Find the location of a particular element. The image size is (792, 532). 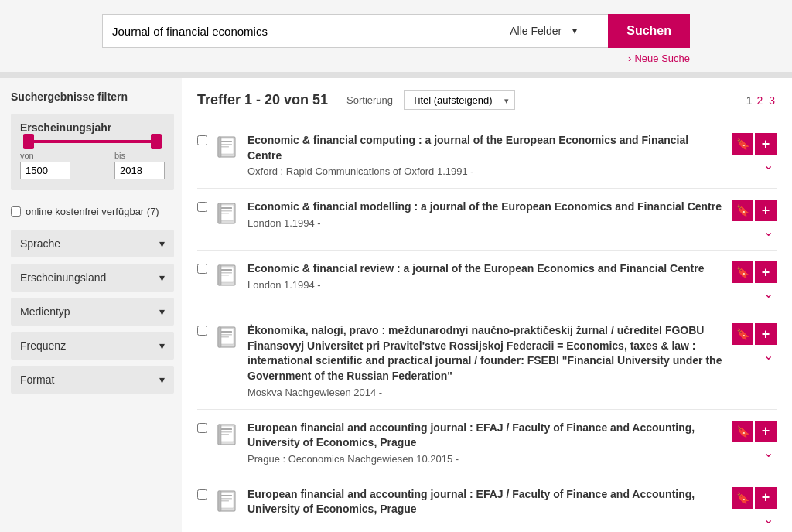

slider-thumb-left is located at coordinates (29, 142).